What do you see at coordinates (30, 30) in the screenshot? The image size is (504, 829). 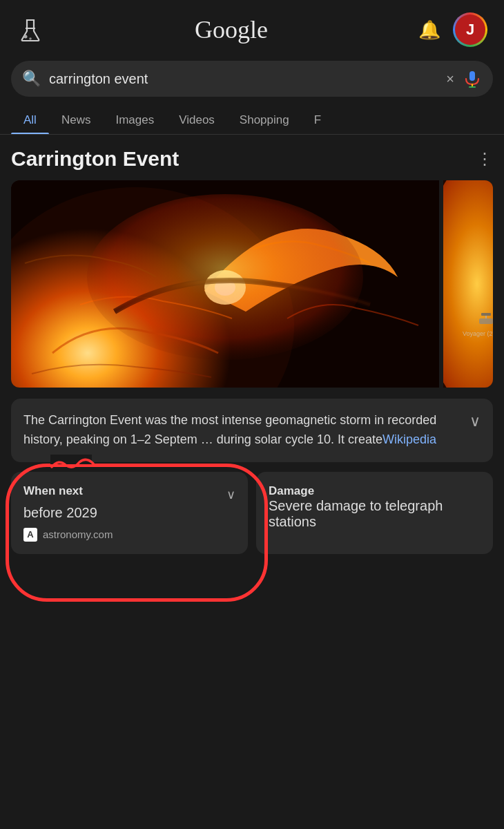 I see `labs-icon` at bounding box center [30, 30].